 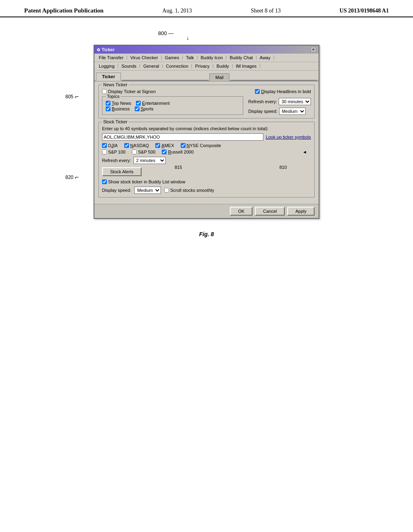 I want to click on indices-row-2: S&P 100 S&P 500 Russell 2000 ◄, so click(x=206, y=152).